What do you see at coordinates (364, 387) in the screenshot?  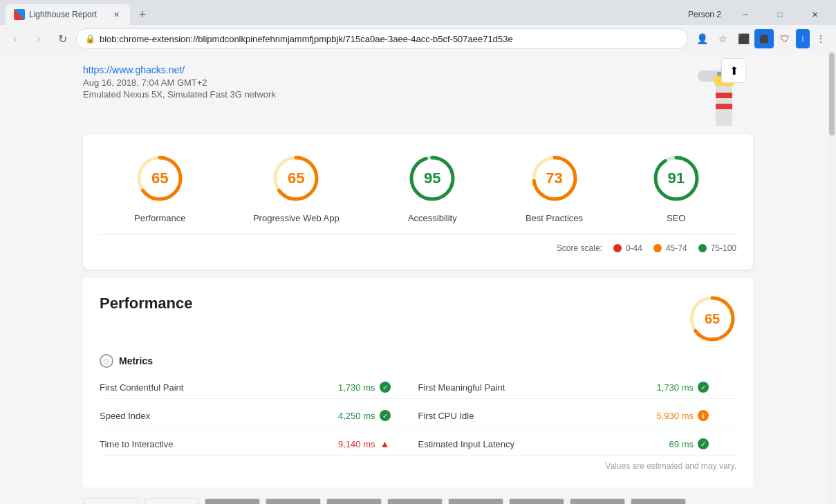 I see `metric-value: 1,730 ms ✓` at bounding box center [364, 387].